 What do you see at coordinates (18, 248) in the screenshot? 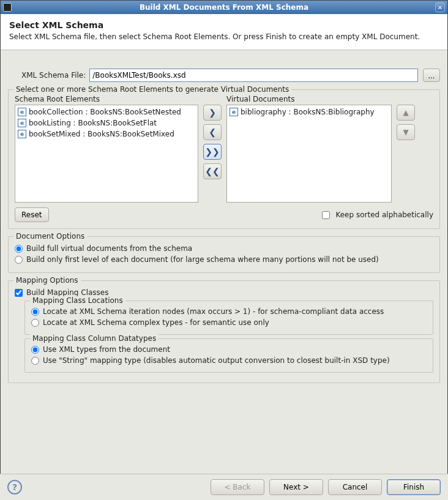
I see `doc-opt-full-radio` at bounding box center [18, 248].